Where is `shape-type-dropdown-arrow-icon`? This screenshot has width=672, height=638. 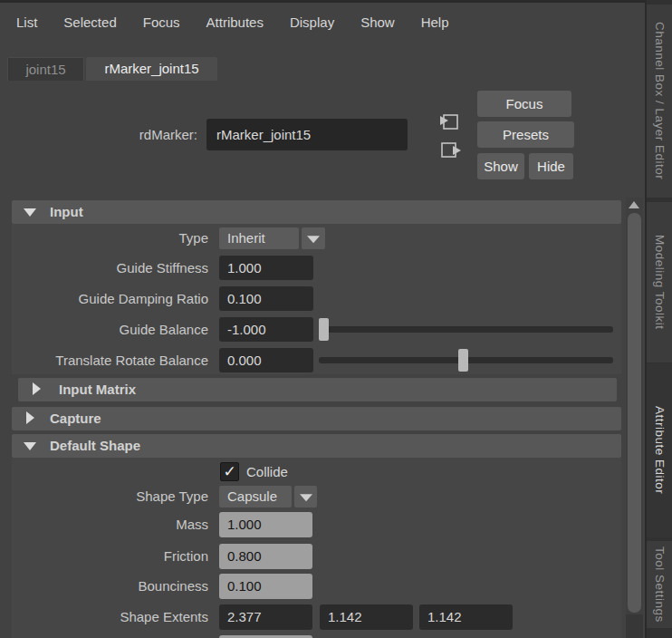 shape-type-dropdown-arrow-icon is located at coordinates (306, 497).